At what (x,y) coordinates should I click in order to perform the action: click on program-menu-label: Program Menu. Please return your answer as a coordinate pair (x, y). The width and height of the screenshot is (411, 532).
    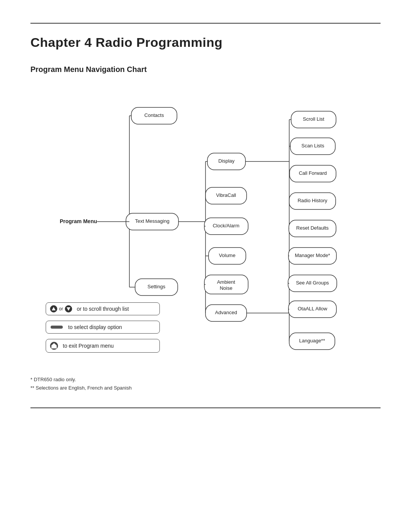
    Looking at the image, I should click on (78, 221).